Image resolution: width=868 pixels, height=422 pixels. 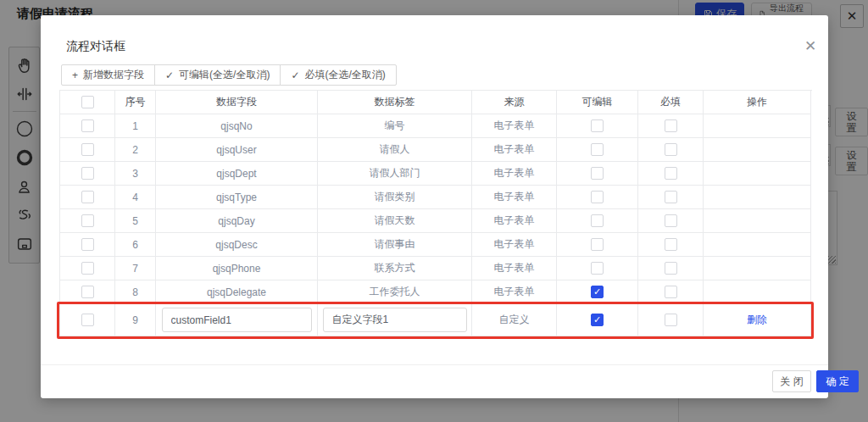 What do you see at coordinates (237, 245) in the screenshot?
I see `field-name: qjsqDesc` at bounding box center [237, 245].